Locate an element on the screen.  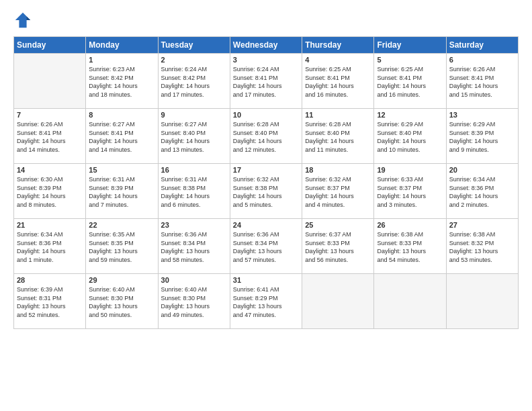
day-number: 7 is located at coordinates (50, 115).